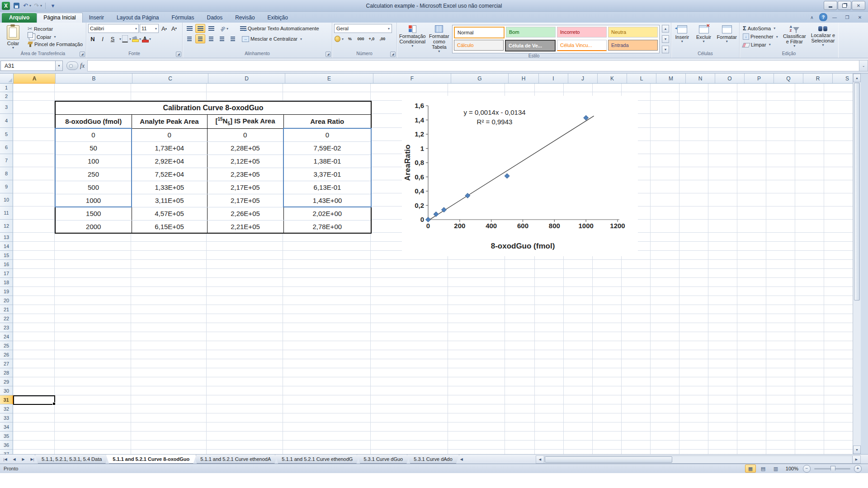 The width and height of the screenshot is (868, 488). Describe the element at coordinates (6, 255) in the screenshot. I see `row-header-15: 15` at that location.